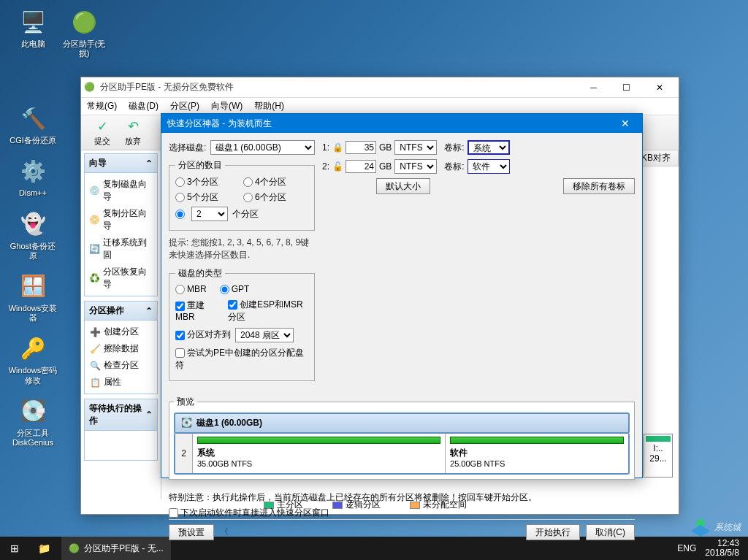 This screenshot has height=560, width=748. I want to click on sidebar-item-label: 分区恢复向导, so click(128, 278).